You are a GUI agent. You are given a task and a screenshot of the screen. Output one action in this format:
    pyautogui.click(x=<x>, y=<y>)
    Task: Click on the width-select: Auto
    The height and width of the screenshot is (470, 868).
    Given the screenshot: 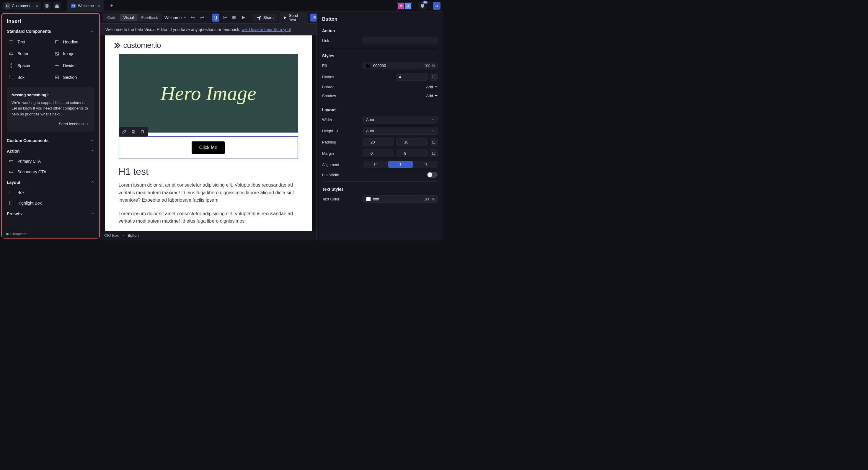 What is the action you would take?
    pyautogui.click(x=401, y=119)
    